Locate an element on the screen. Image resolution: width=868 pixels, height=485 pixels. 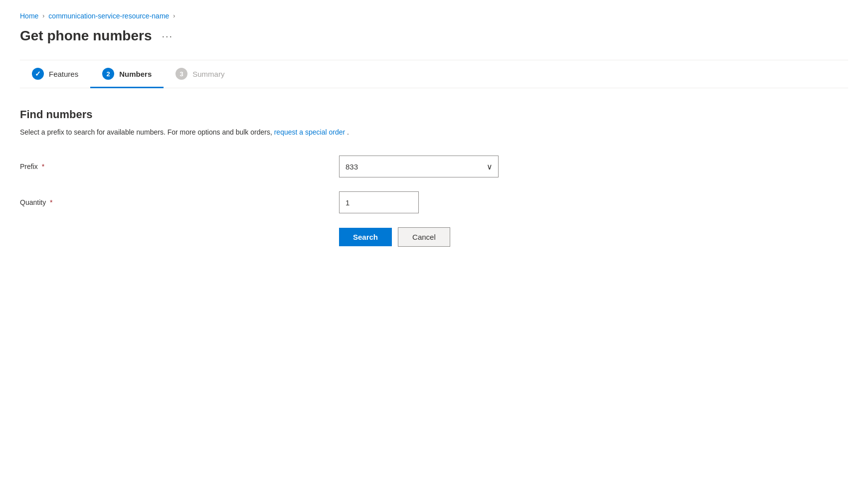
tab-numbers-label: Numbers is located at coordinates (136, 74).